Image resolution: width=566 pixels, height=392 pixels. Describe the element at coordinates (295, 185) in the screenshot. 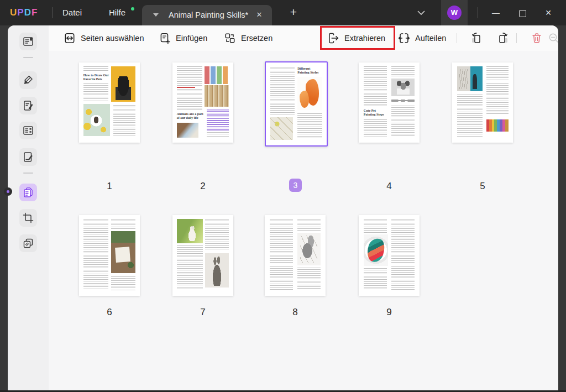

I see `page-number-badge: 3` at that location.